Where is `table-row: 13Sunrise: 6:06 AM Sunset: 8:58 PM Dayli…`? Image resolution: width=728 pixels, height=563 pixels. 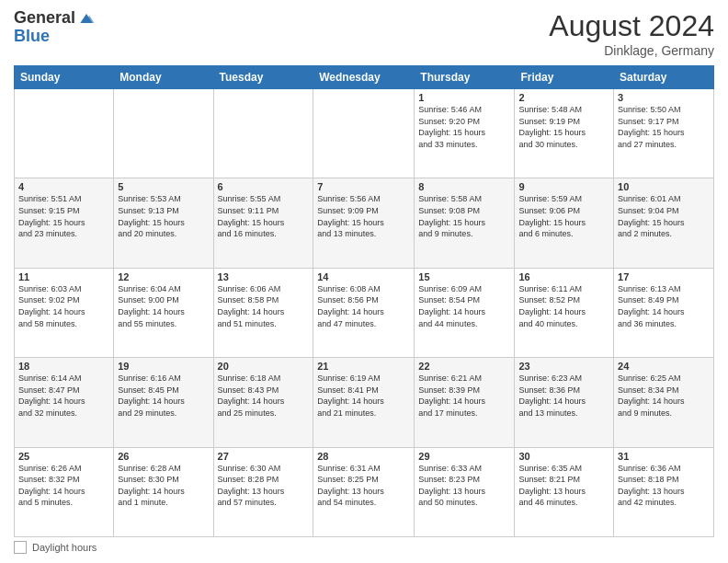 table-row: 13Sunrise: 6:06 AM Sunset: 8:58 PM Dayli… is located at coordinates (263, 313).